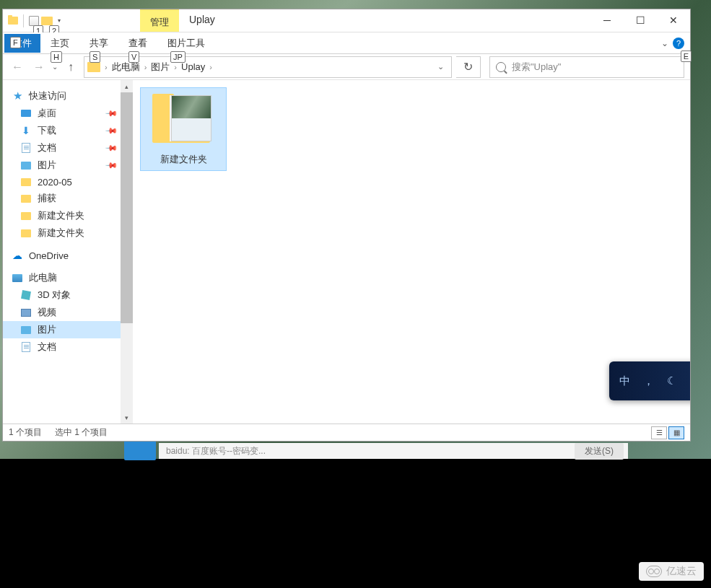  What do you see at coordinates (43, 278) in the screenshot?
I see `nav-label: 此电脑` at bounding box center [43, 278].